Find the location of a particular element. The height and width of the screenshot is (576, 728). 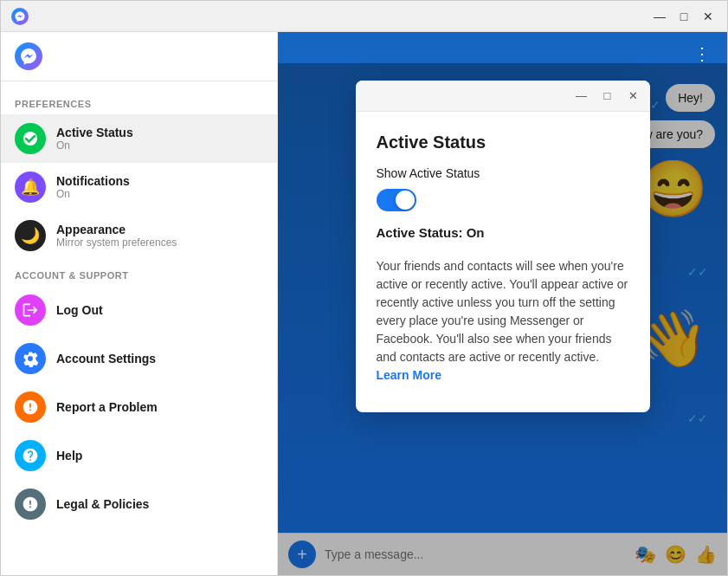

appearance-subtitle: Mirror system preferences is located at coordinates (116, 243).